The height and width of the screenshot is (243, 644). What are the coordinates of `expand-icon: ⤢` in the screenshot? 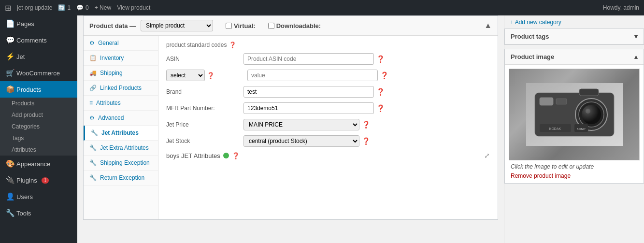 It's located at (487, 156).